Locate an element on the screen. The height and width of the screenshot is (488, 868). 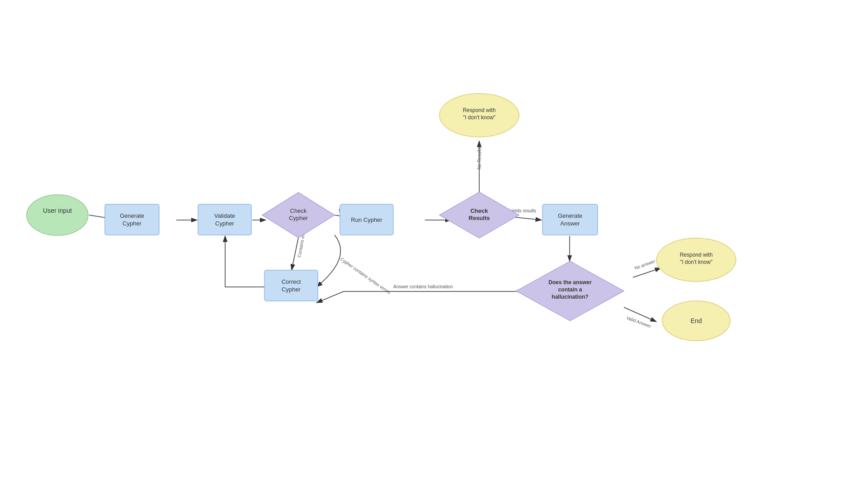
label-check-cypher-2: Cypher is located at coordinates (298, 218).